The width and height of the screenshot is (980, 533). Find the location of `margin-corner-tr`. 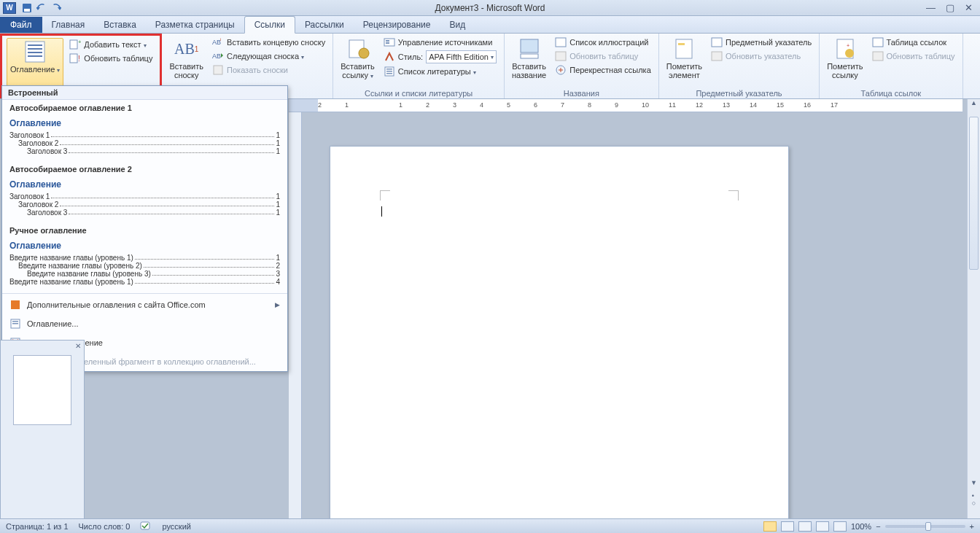

margin-corner-tr is located at coordinates (734, 195).